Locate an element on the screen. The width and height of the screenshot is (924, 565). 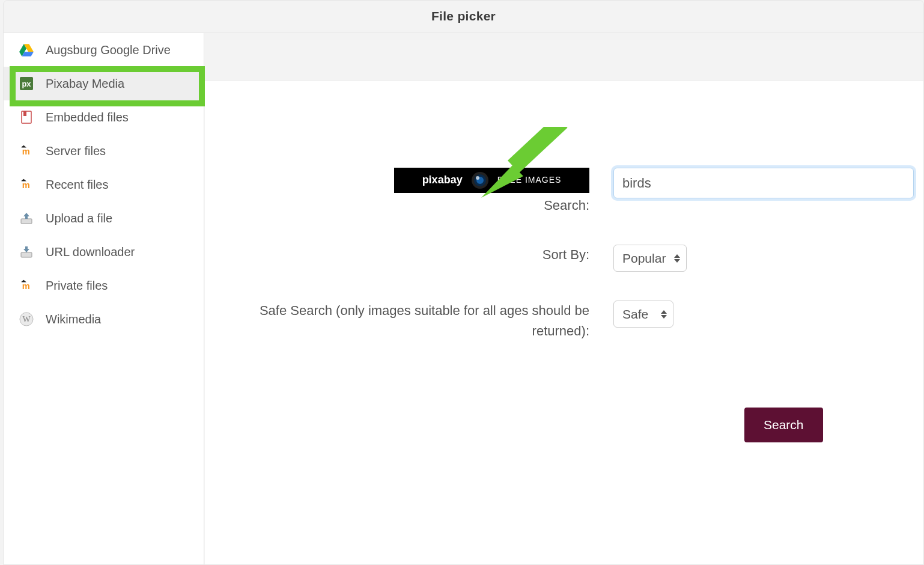
wikimedia-icon: W is located at coordinates (26, 319).